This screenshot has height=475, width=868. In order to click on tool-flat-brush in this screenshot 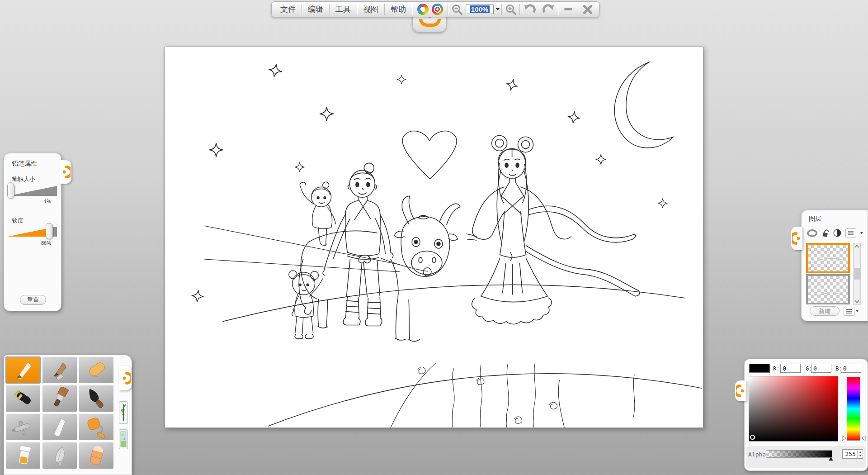, I will do `click(60, 399)`.